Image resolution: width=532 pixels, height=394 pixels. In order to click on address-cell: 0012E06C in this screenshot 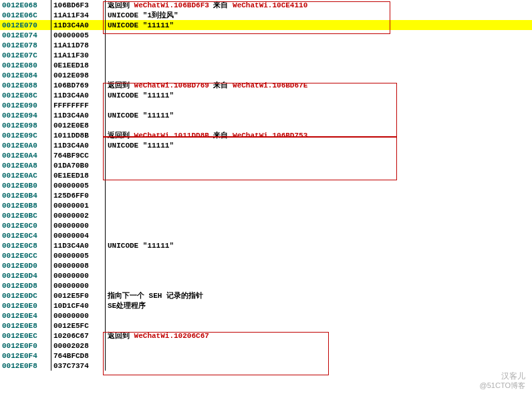, I will do `click(25, 15)`.